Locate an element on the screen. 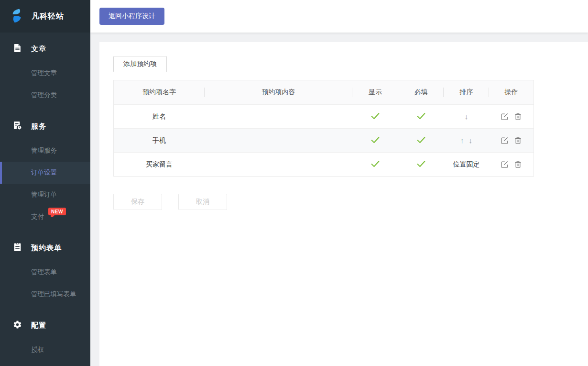 This screenshot has width=588, height=366. brand-logo-icon is located at coordinates (17, 16).